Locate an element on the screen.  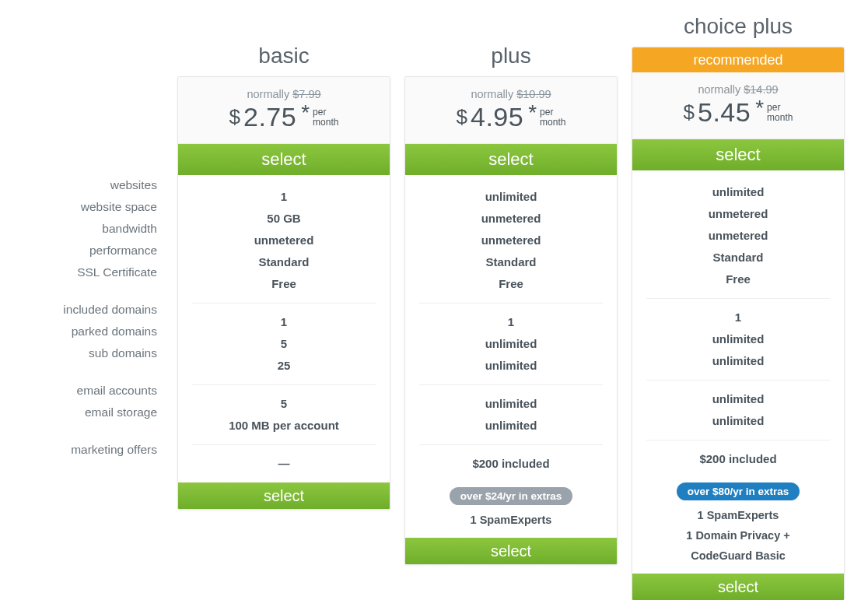
price-line: $4.95*permonth is located at coordinates (511, 117).